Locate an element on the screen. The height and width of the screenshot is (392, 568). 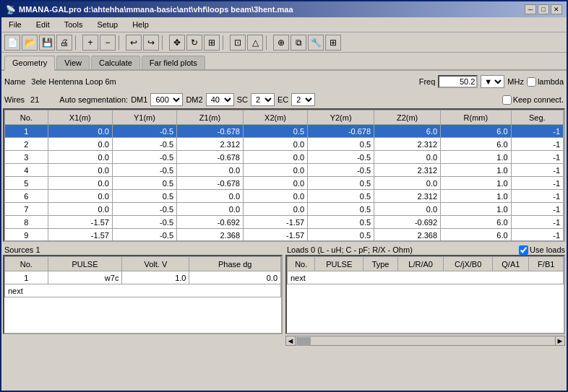
dm1-select: 600 is located at coordinates (166, 100).